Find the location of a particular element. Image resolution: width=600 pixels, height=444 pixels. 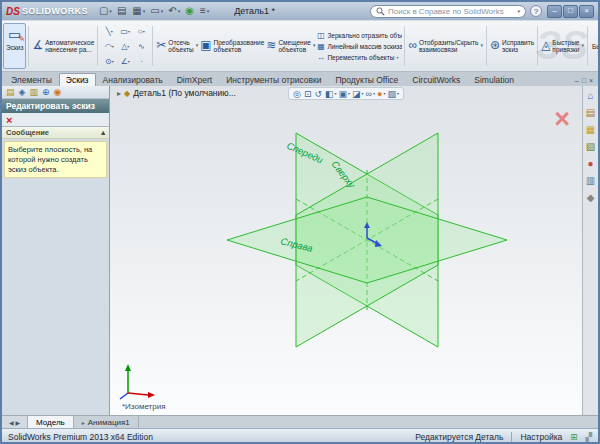

ribbon-separator is located at coordinates (588, 46).